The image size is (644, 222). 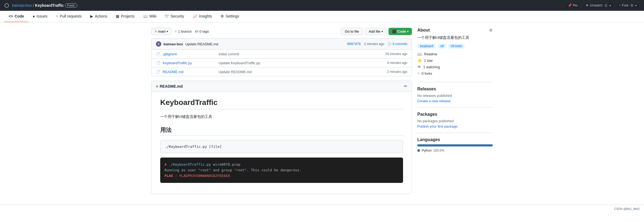 I want to click on terminal-command: ./KeyboardTraffic.py, so click(x=191, y=165).